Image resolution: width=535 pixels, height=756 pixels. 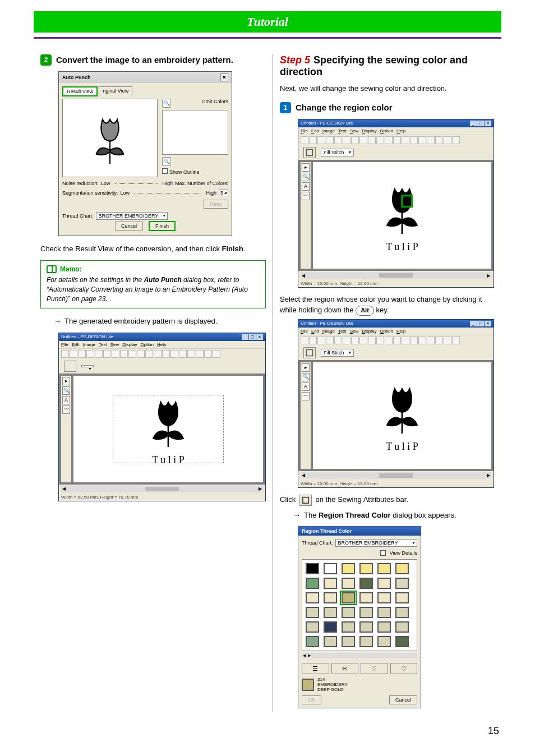 I want to click on page-banner: Tutorial, so click(x=268, y=22).